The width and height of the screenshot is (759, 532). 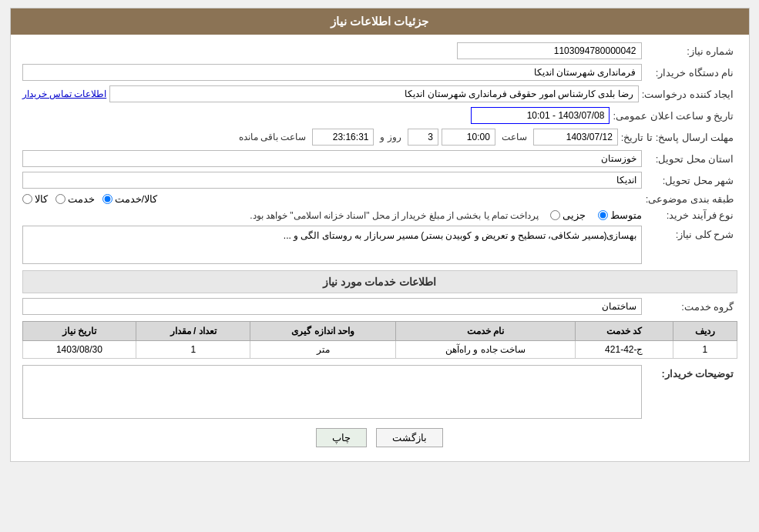 I want to click on delivery-city-row: شهر محل تحویل: اندیکا, so click(x=380, y=180).